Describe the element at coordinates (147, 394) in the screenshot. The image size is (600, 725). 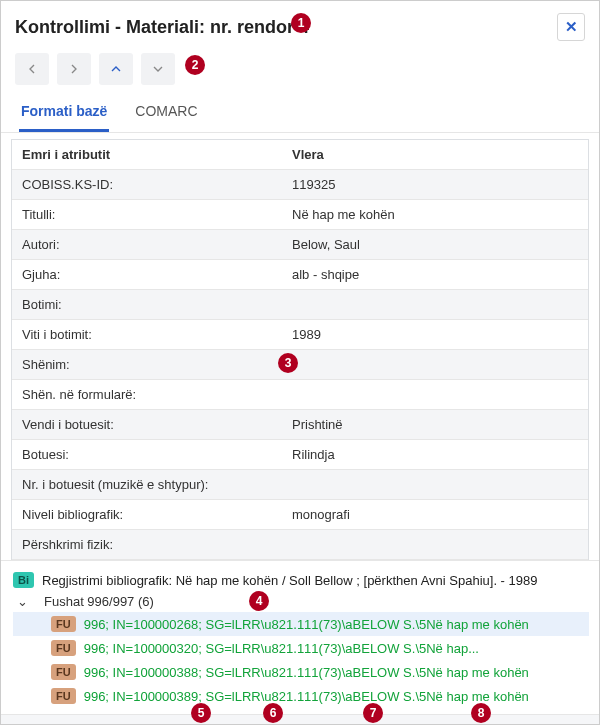
I see `attr-name: Shën. në formularë:` at that location.